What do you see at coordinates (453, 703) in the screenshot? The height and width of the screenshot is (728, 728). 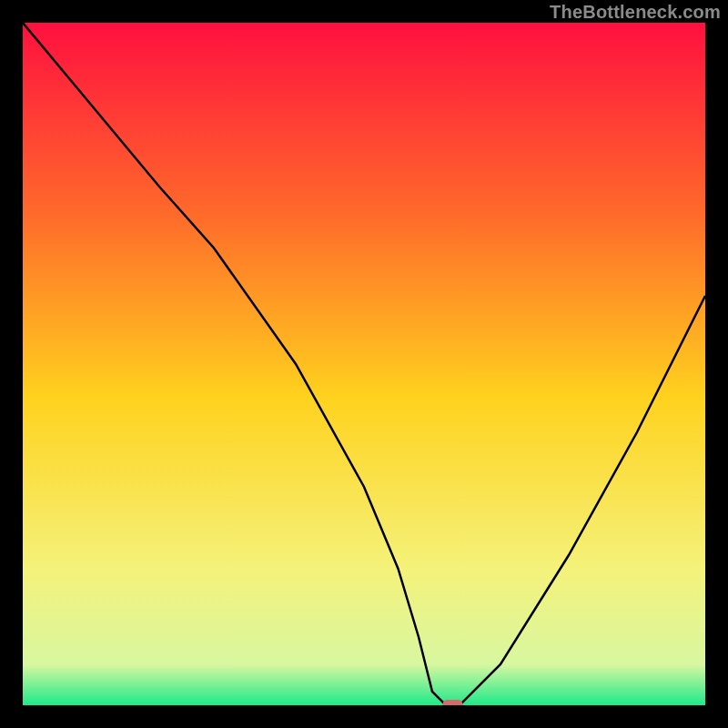 I see `optimal-point-marker` at bounding box center [453, 703].